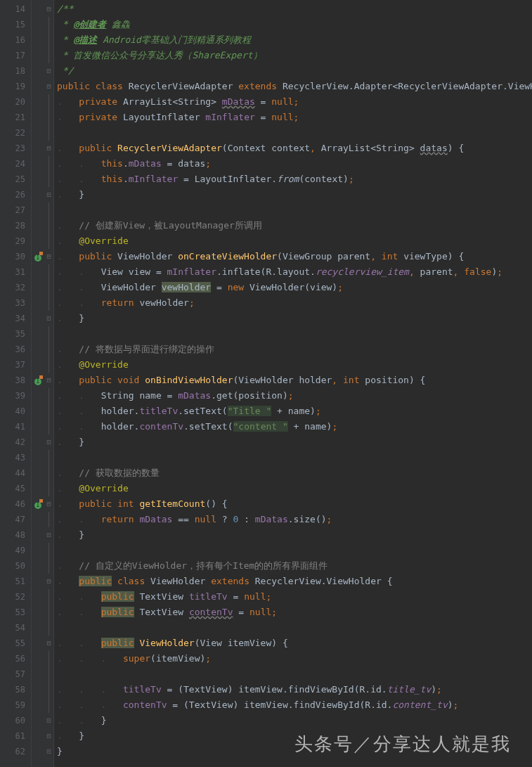  I want to click on code-line: . . . titleTv = (TextView) itemView.find…, so click(293, 690).